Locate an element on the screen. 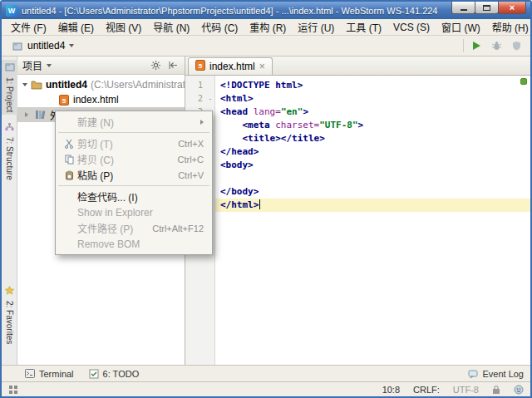  code-line-area: <title></title> is located at coordinates (372, 139).